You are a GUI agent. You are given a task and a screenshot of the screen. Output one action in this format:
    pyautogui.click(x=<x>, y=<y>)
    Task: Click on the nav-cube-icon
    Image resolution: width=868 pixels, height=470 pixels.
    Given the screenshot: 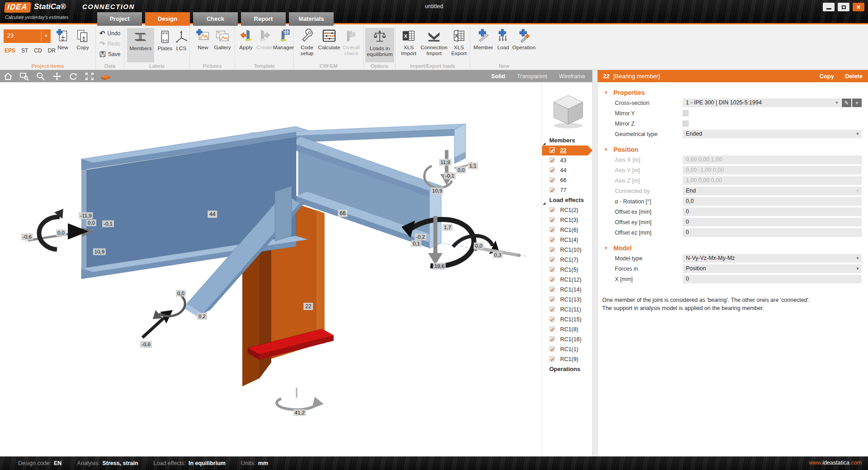 What is the action you would take?
    pyautogui.click(x=567, y=111)
    